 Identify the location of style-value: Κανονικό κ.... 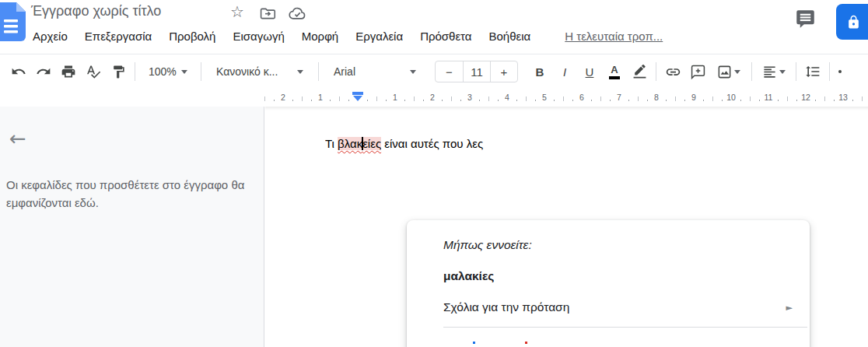
(247, 72).